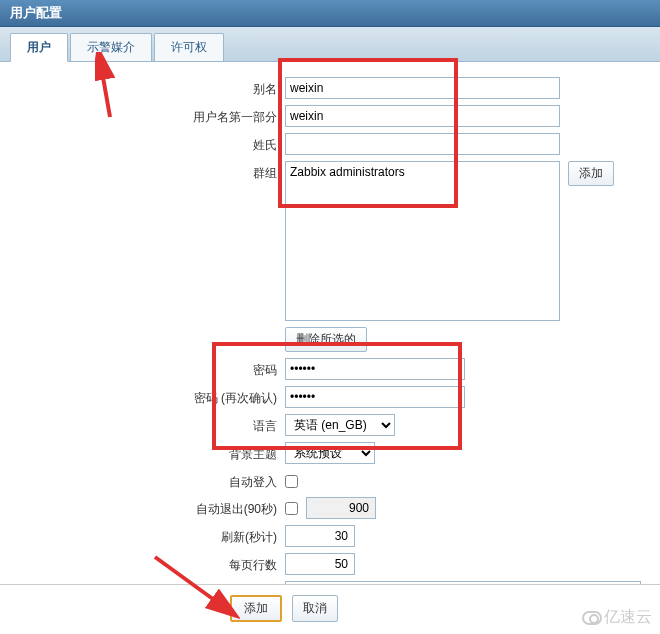  I want to click on password-label: 密码, so click(148, 368).